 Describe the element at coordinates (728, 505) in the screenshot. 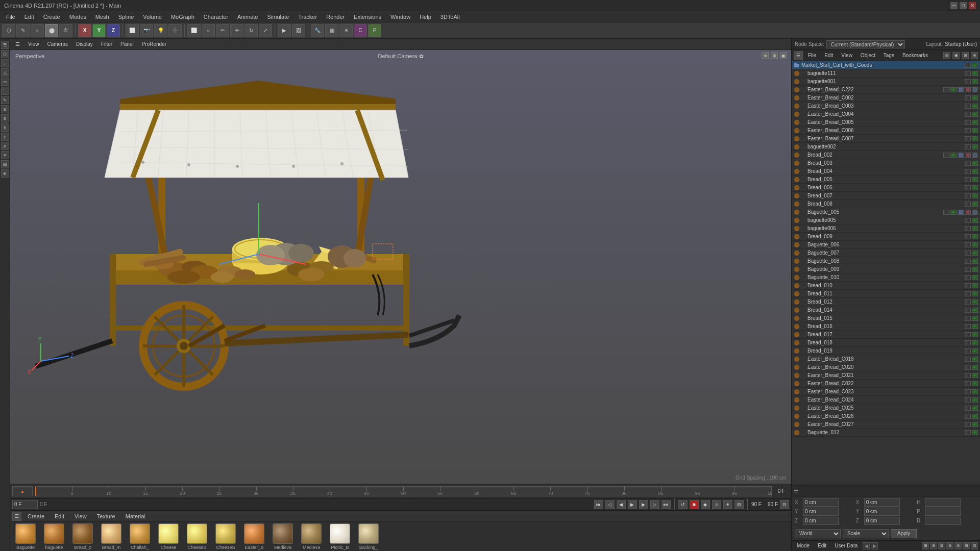

I see `playback-motion: ⁕` at that location.